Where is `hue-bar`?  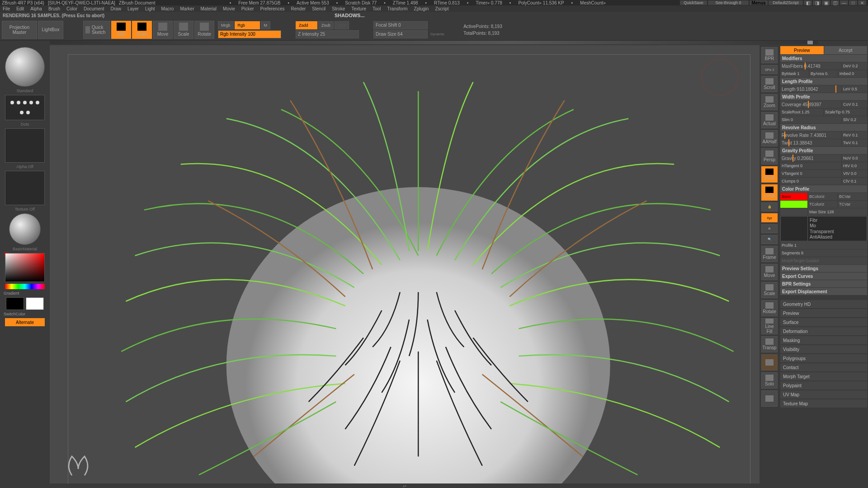
hue-bar is located at coordinates (25, 286).